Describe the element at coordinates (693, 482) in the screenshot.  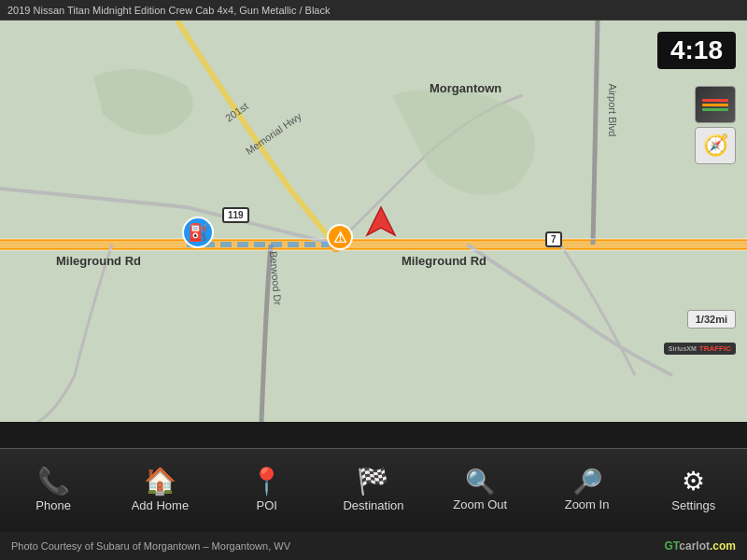
I see `settings-icon: ⚙` at that location.